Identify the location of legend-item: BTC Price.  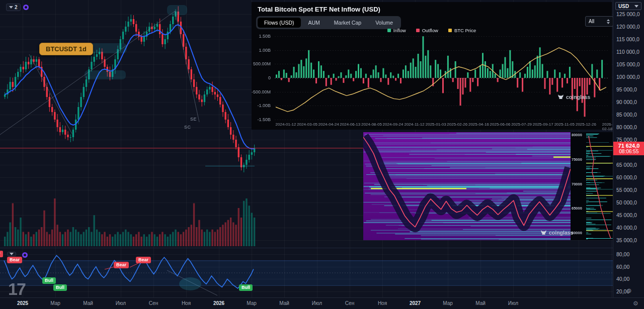
(462, 30).